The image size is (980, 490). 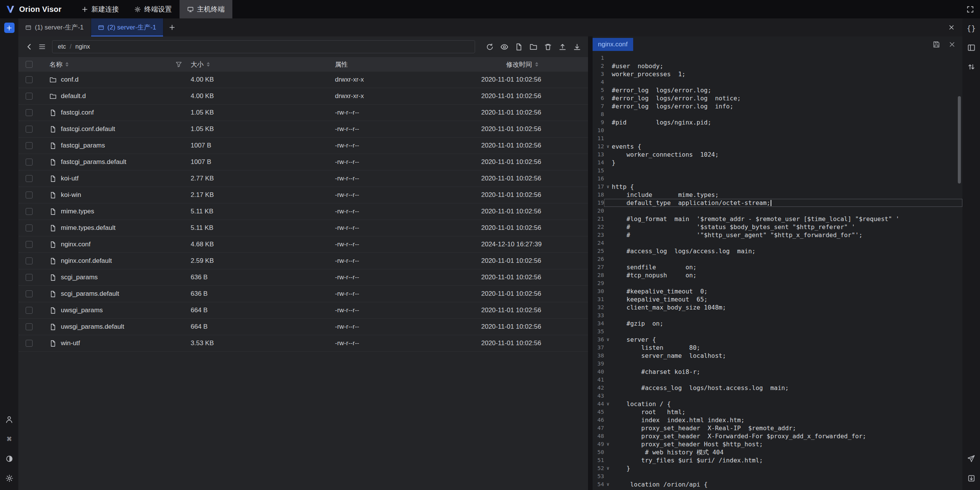 I want to click on sort-size-icon, so click(x=208, y=64).